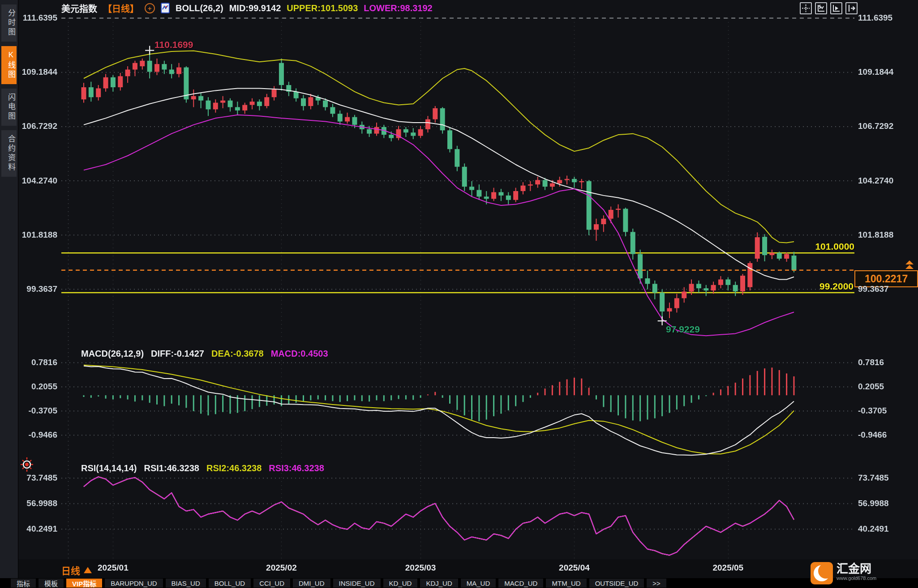 This screenshot has height=588, width=918. Describe the element at coordinates (887, 235) in the screenshot. I see `price-axis-label-right: 101.8188` at that location.